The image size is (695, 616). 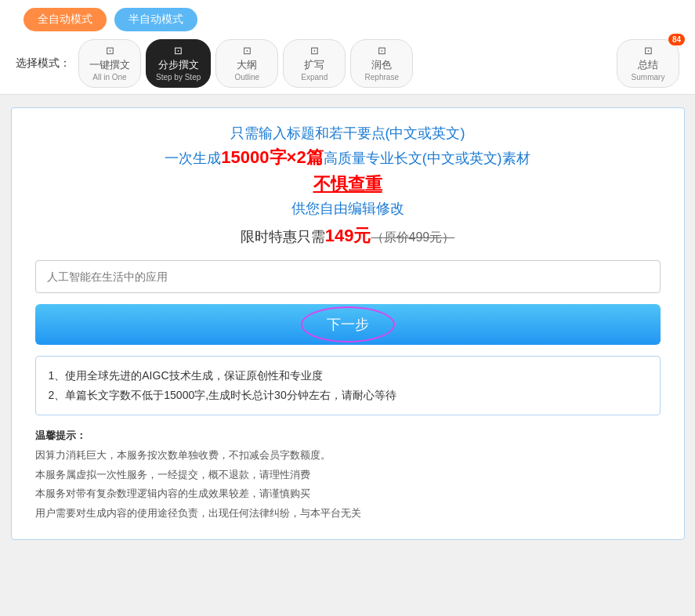 I want to click on mode-label: 选择模式：, so click(x=43, y=63).